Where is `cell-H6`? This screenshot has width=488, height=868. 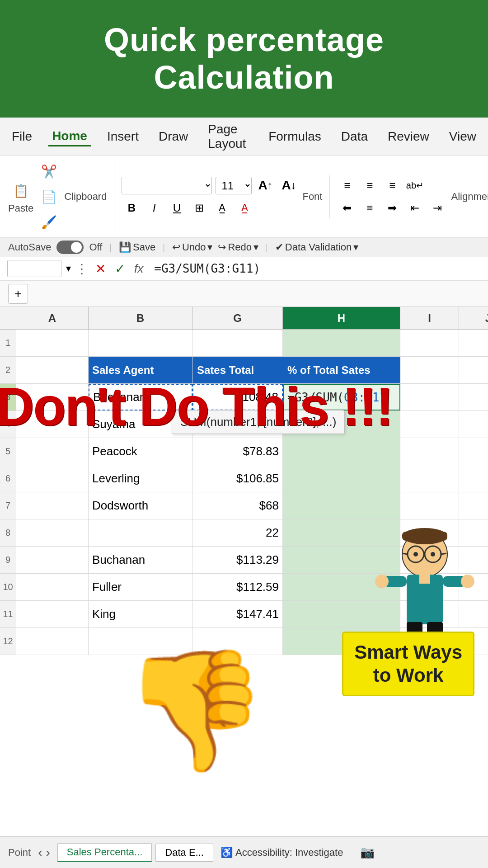
cell-H6 is located at coordinates (342, 478).